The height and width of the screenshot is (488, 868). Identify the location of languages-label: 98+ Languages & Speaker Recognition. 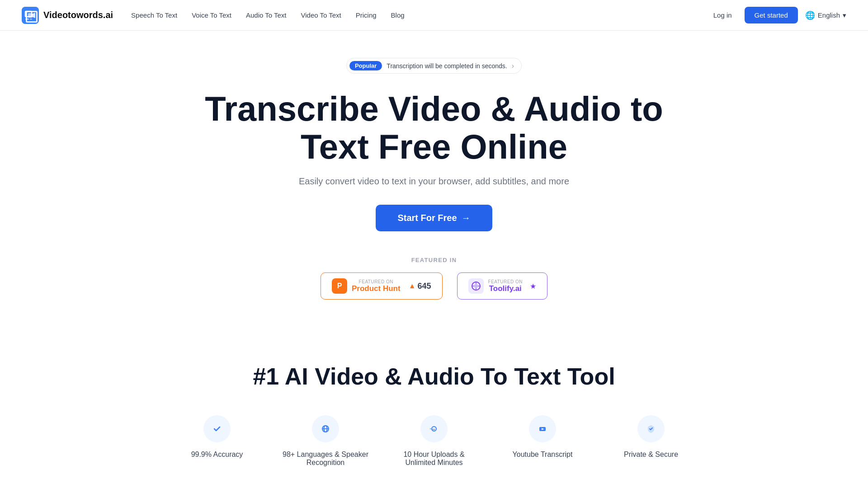
(326, 459).